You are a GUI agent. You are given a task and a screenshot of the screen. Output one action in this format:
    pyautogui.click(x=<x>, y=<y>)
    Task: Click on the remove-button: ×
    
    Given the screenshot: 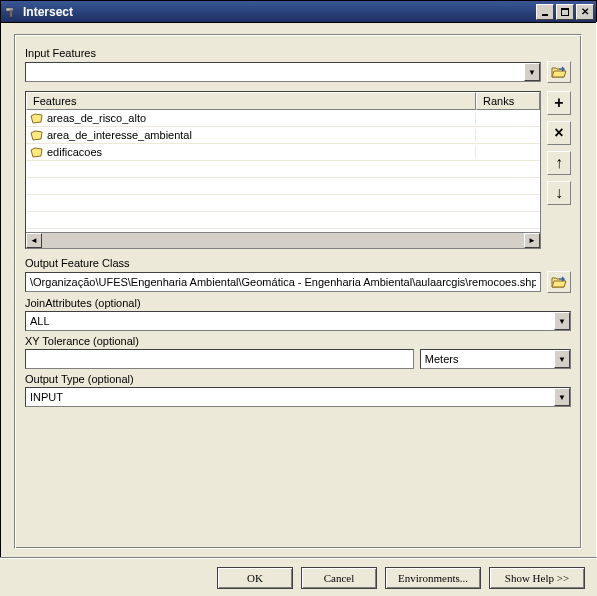 What is the action you would take?
    pyautogui.click(x=559, y=133)
    